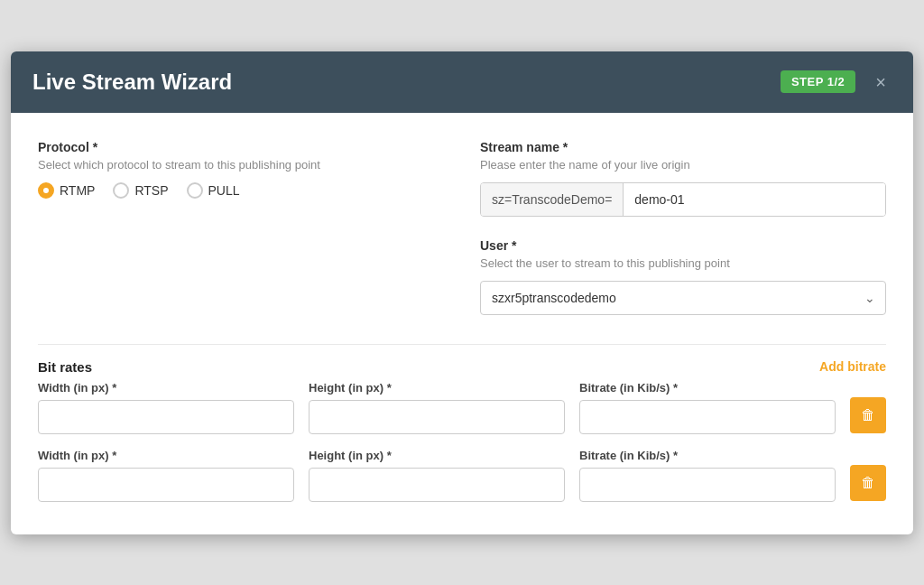 The width and height of the screenshot is (924, 585). What do you see at coordinates (683, 246) in the screenshot?
I see `user-label: User *` at bounding box center [683, 246].